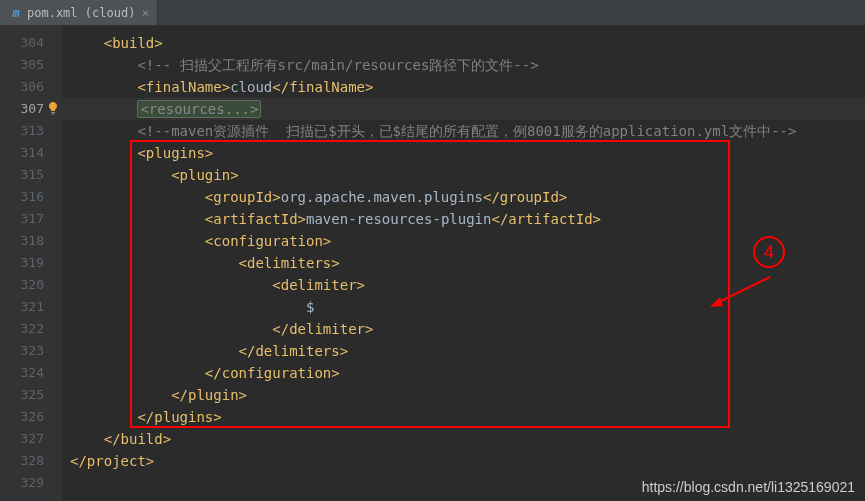 This screenshot has width=865, height=501. Describe the element at coordinates (464, 65) in the screenshot. I see `code-line: <!-- 扫描父工程所有src/main/resources路径下的文件-->` at that location.